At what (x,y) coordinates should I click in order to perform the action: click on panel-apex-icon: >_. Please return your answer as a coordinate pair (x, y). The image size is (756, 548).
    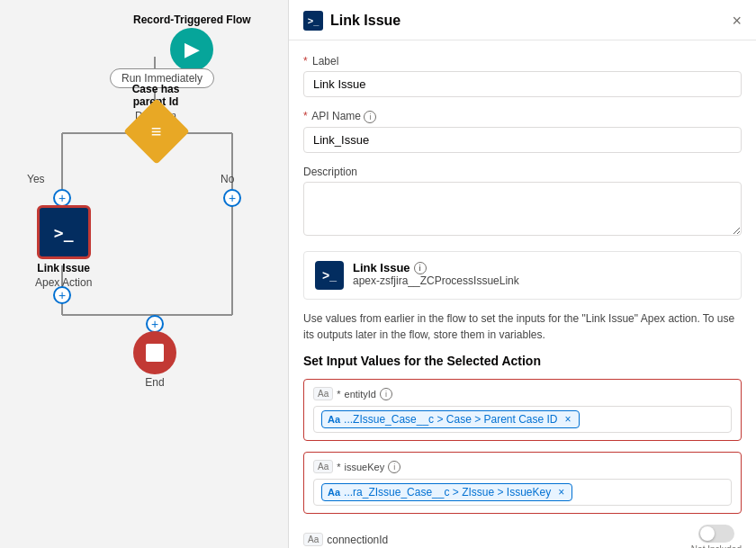
    Looking at the image, I should click on (313, 21).